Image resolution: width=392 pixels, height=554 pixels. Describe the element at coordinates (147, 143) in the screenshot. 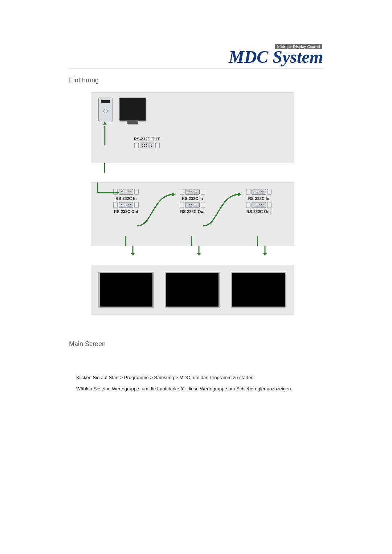

I see `source-port-label: RS-232C OUT` at that location.